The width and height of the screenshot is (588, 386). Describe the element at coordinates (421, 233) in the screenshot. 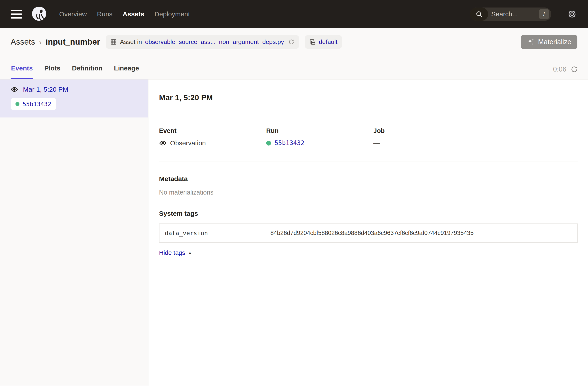

I see `tag-value-cell: 84b26d7d9204cbf588026c8a9886d403a6c9637c…` at that location.